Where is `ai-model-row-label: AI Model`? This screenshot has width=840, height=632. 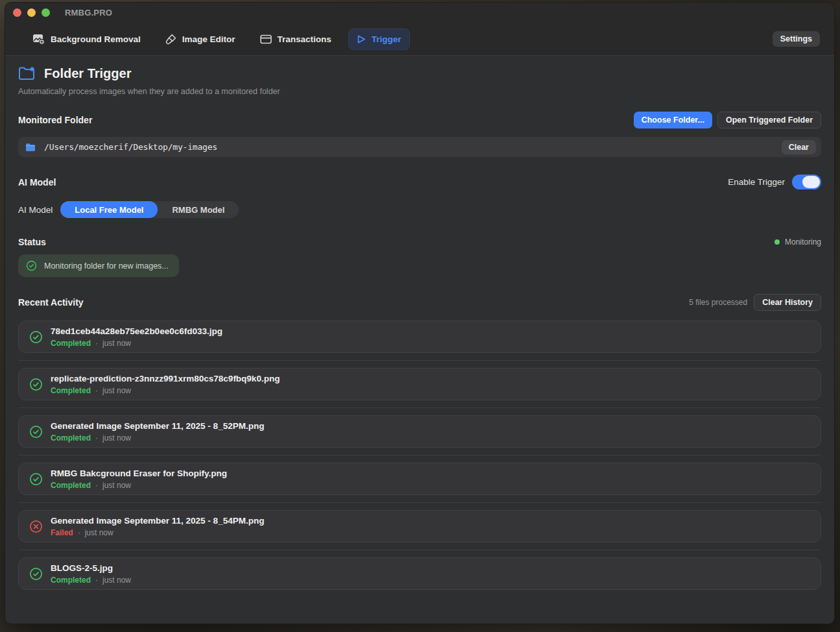 ai-model-row-label: AI Model is located at coordinates (35, 210).